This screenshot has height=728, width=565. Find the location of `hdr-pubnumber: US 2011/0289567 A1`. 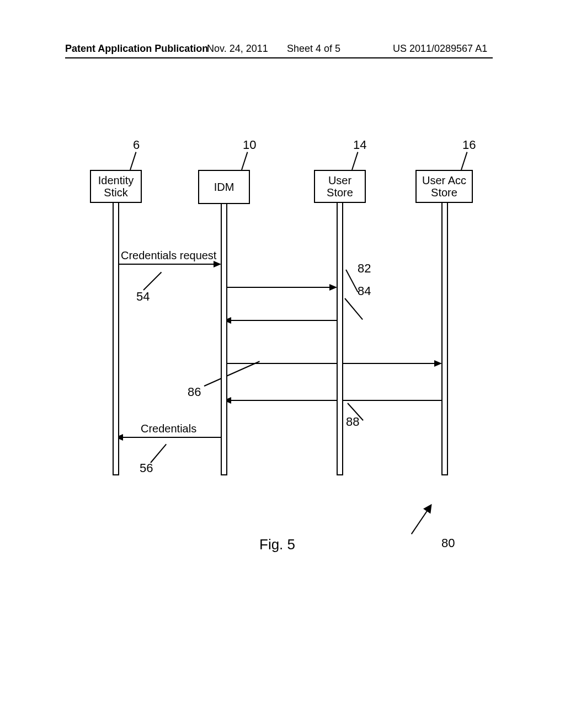

hdr-pubnumber: US 2011/0289567 A1 is located at coordinates (440, 49).